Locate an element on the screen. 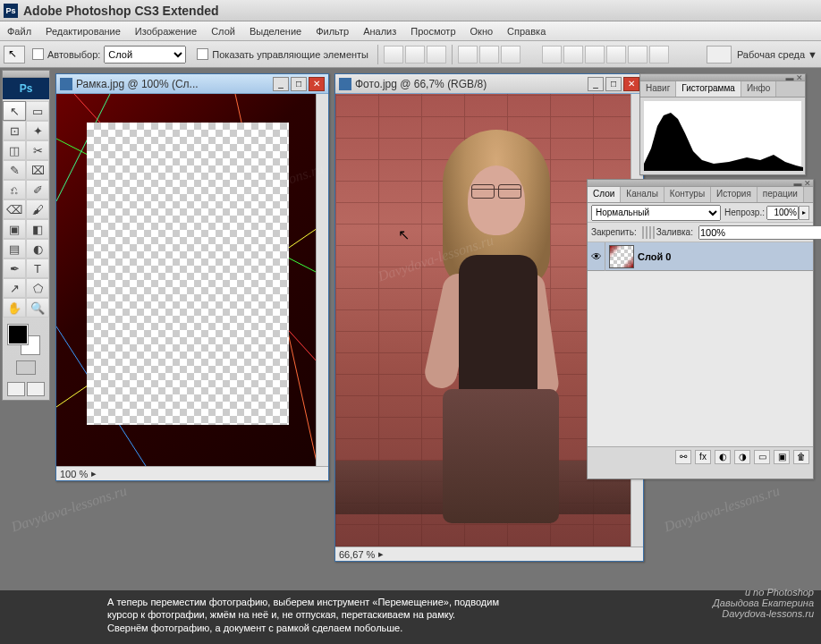  autoselect-checkbox is located at coordinates (38, 54).